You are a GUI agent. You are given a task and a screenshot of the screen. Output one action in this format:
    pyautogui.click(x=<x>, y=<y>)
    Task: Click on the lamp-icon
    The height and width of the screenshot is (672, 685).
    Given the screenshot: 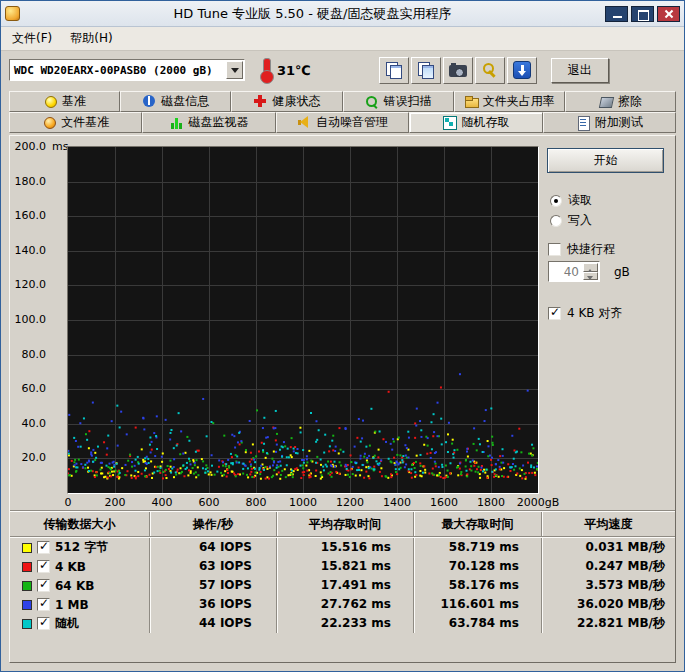 What is the action you would take?
    pyautogui.click(x=49, y=122)
    